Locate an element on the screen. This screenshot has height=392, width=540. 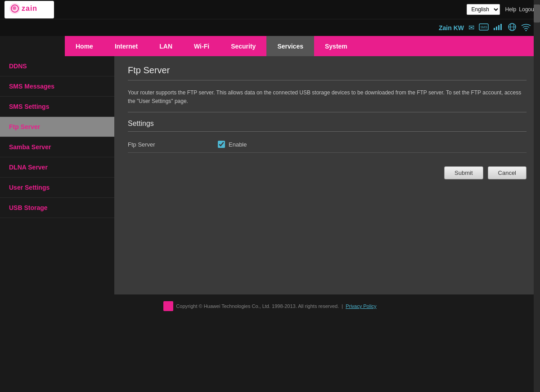
footer-logo is located at coordinates (168, 306).